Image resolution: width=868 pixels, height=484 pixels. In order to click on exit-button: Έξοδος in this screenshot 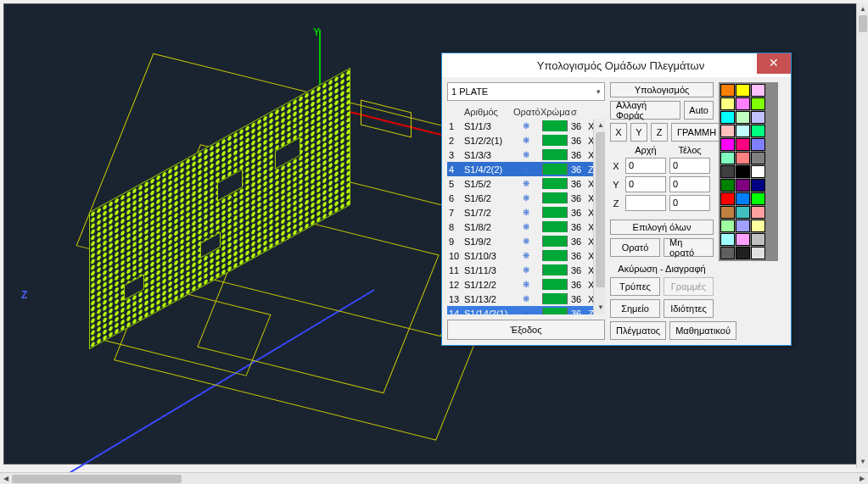, I will do `click(526, 330)`.